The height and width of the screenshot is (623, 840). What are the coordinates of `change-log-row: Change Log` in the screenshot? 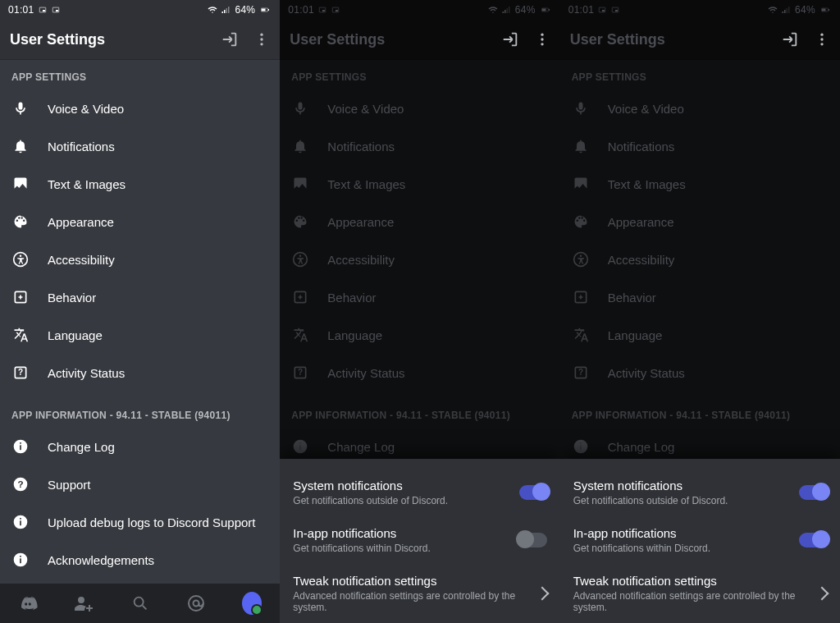 It's located at (139, 447).